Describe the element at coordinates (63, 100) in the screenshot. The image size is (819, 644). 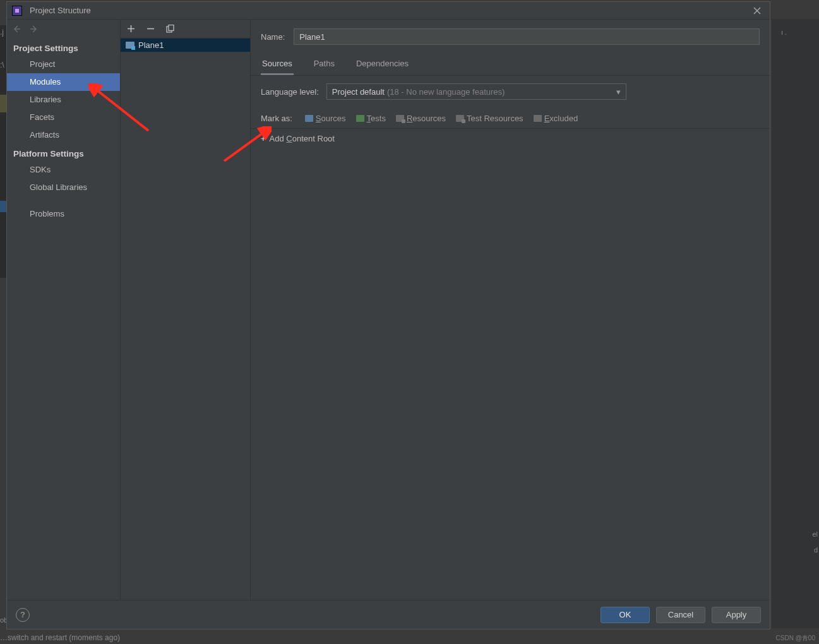
I see `sidebar-item-libraries: Libraries` at that location.